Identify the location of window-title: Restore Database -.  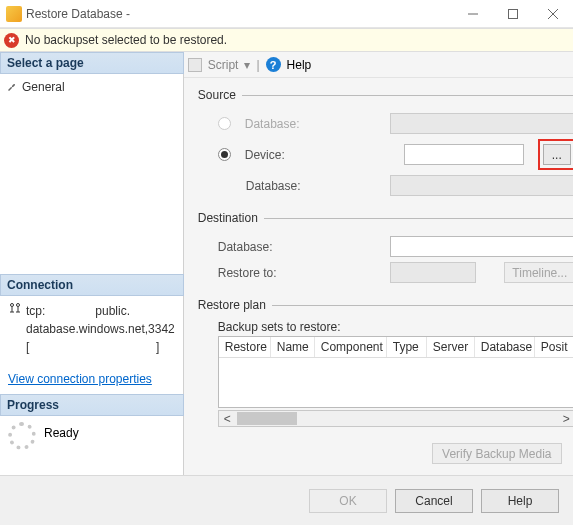
(238, 14).